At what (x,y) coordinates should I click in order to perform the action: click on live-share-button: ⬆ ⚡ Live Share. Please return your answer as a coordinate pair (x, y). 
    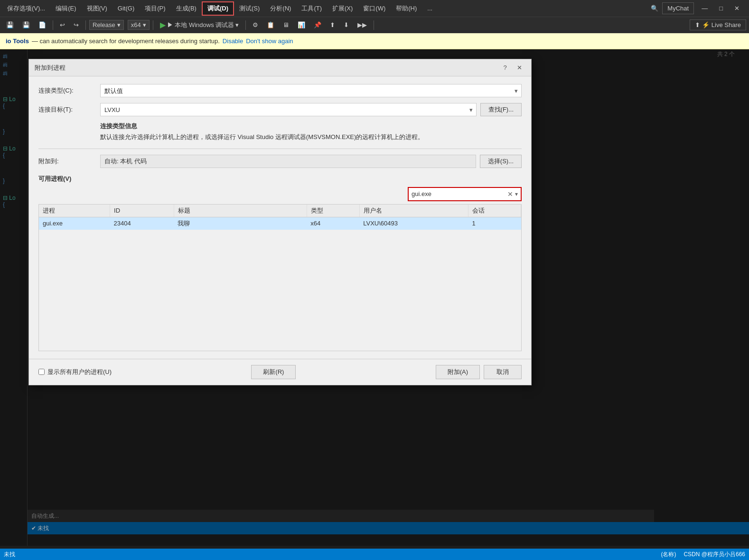
    Looking at the image, I should click on (718, 25).